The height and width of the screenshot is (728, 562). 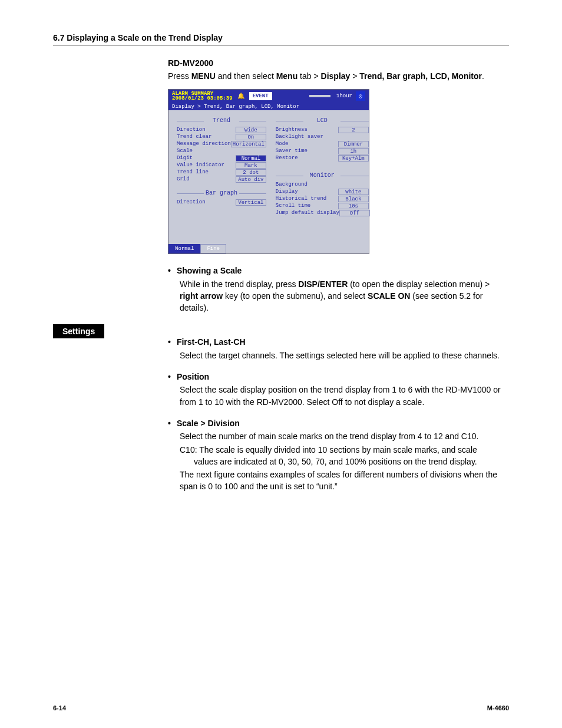 I want to click on device-setting-row: Background, so click(x=322, y=185).